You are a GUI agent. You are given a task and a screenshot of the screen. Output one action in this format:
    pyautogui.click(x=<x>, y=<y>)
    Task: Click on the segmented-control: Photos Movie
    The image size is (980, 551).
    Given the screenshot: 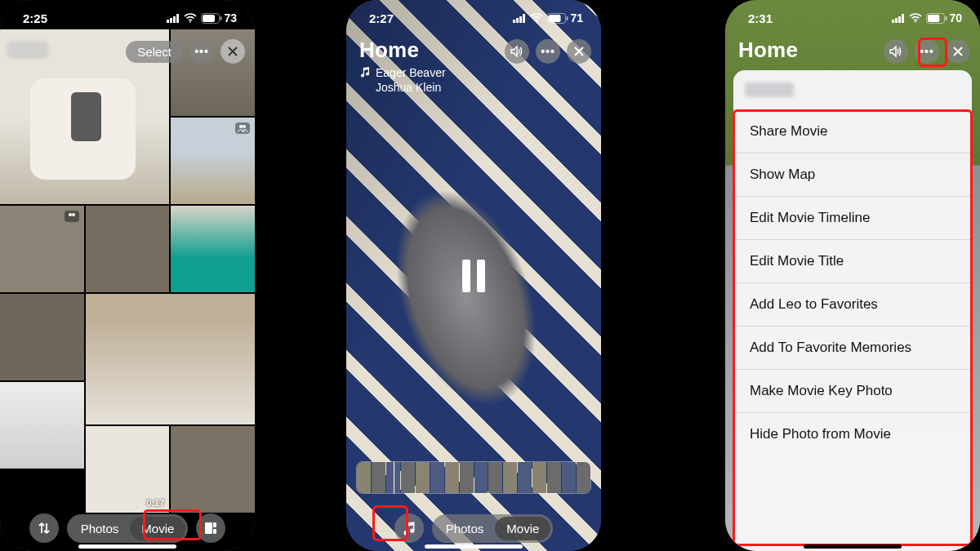 What is the action you would take?
    pyautogui.click(x=493, y=529)
    